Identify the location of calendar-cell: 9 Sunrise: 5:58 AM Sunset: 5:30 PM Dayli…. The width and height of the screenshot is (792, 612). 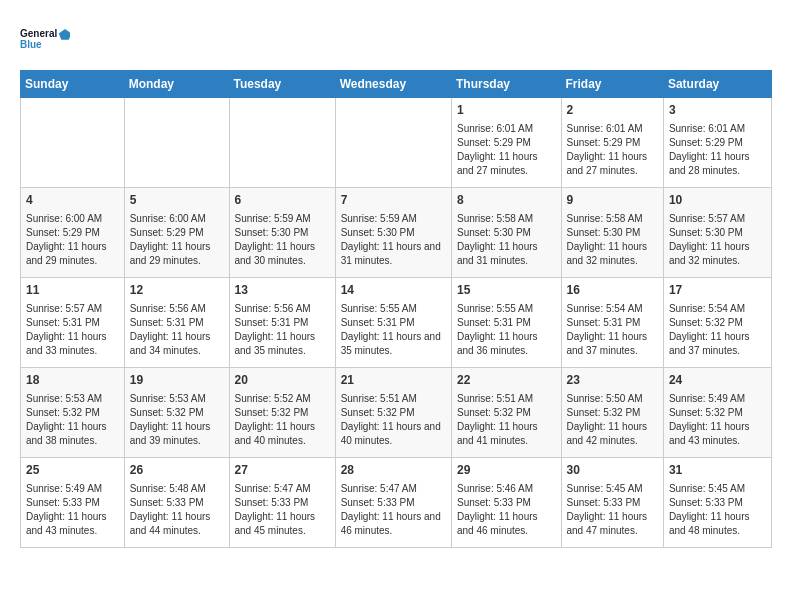
(612, 233).